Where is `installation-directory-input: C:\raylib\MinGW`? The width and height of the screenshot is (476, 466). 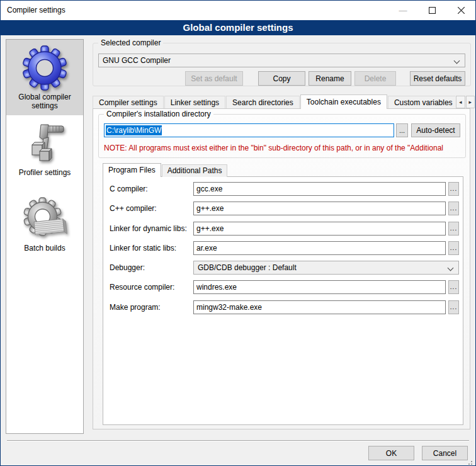 installation-directory-input: C:\raylib\MinGW is located at coordinates (249, 130).